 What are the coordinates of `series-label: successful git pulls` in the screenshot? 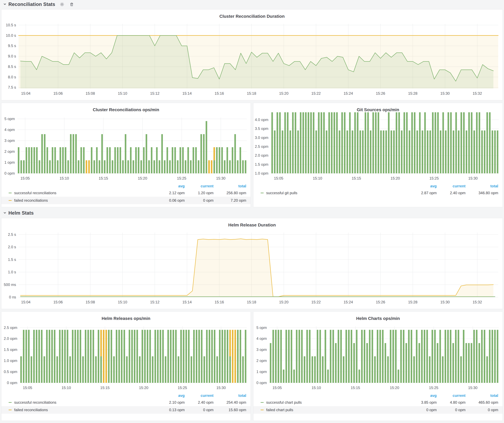 It's located at (337, 193).